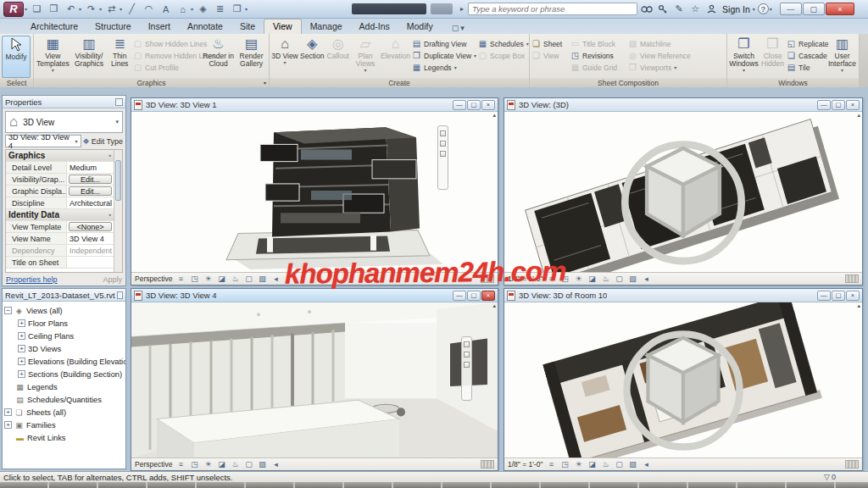 This screenshot has height=488, width=868. What do you see at coordinates (90, 227) in the screenshot?
I see `view-template-button: <None>` at bounding box center [90, 227].